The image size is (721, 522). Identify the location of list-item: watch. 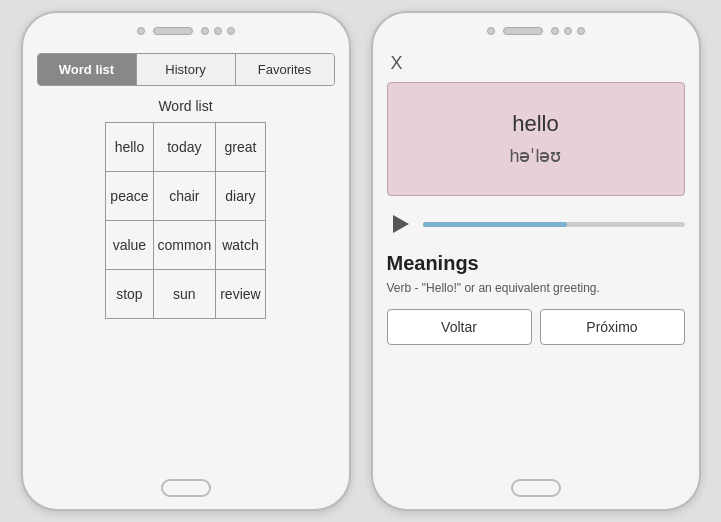
(240, 246).